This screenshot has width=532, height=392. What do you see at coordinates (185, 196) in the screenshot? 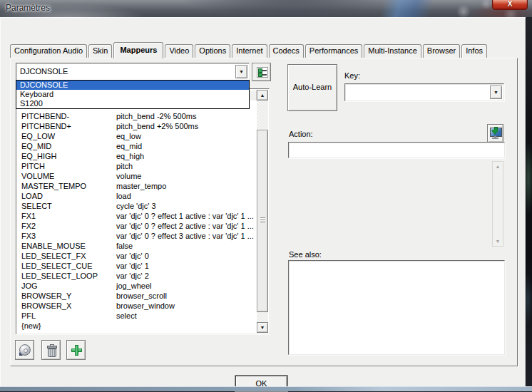
I see `mapping-action: load` at bounding box center [185, 196].